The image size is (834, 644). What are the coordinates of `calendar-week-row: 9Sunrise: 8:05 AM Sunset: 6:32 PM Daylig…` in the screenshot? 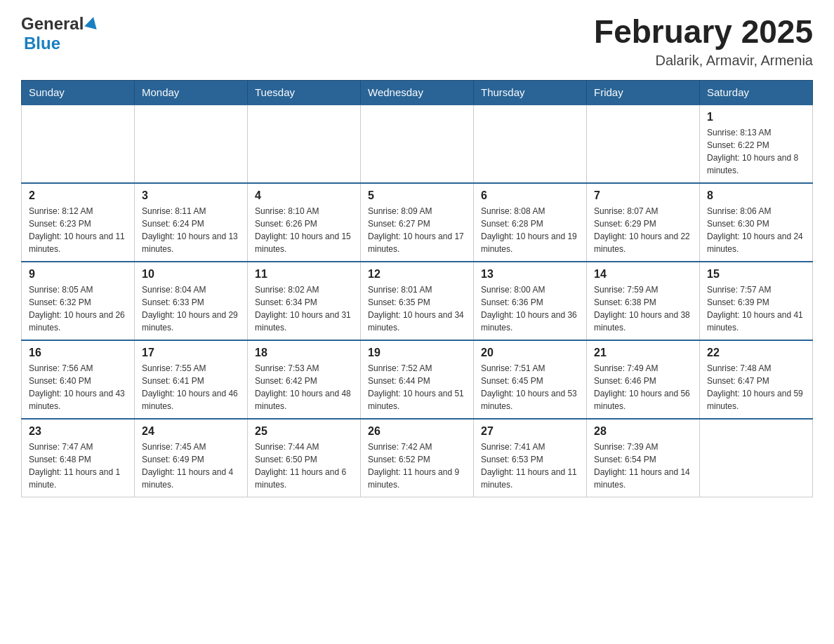 It's located at (417, 301).